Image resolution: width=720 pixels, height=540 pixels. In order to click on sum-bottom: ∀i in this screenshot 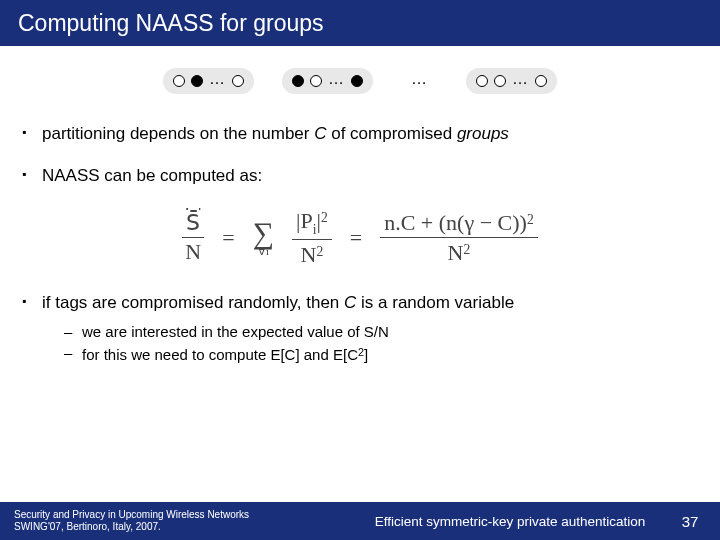, I will do `click(264, 252)`.